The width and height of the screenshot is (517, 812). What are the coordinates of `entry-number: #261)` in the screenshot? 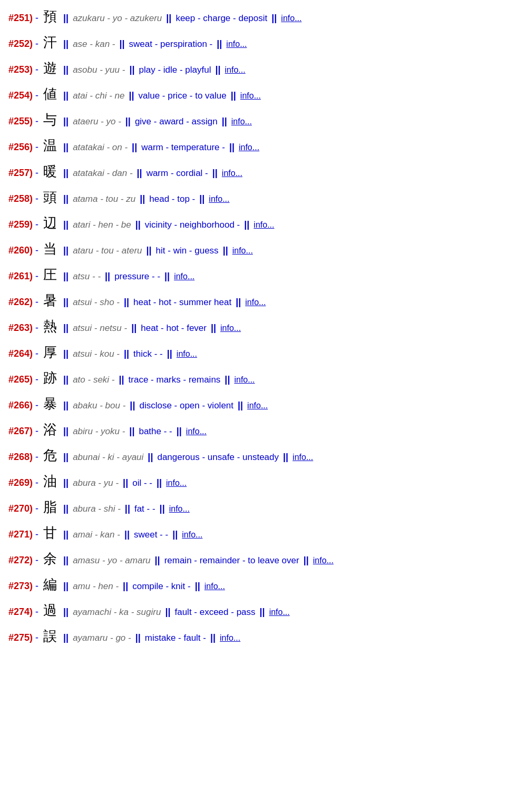 It's located at (21, 276).